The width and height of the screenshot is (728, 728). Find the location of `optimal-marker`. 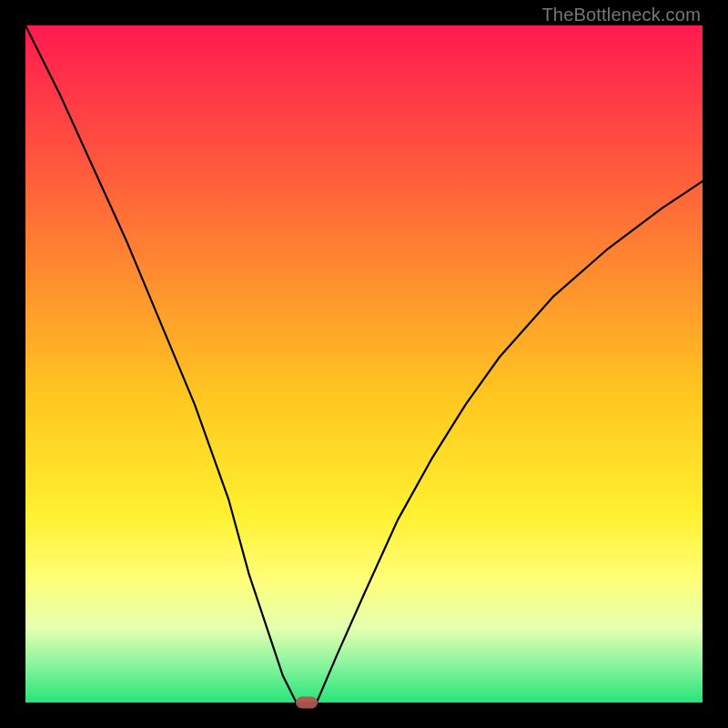

optimal-marker is located at coordinates (307, 703).